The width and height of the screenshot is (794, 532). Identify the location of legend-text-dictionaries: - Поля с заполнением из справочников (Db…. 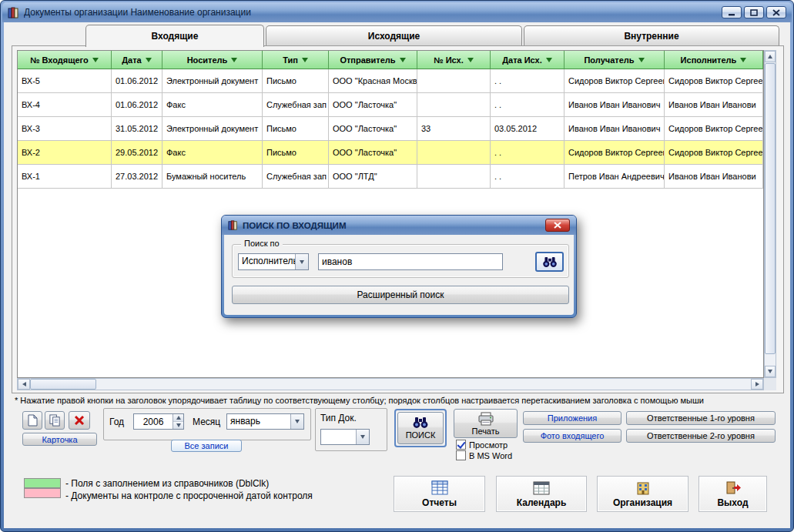
(167, 483).